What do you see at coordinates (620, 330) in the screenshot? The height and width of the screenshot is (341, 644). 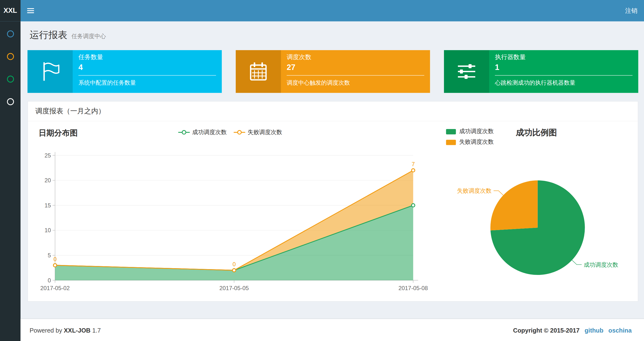 I see `oschina-link: oschina` at bounding box center [620, 330].